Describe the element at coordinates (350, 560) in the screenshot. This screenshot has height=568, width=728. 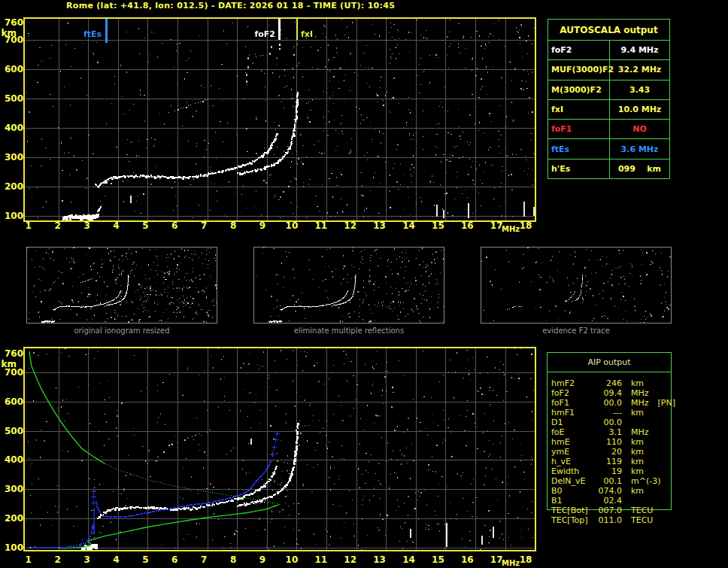
I see `x-axis-tick-label: 12` at that location.